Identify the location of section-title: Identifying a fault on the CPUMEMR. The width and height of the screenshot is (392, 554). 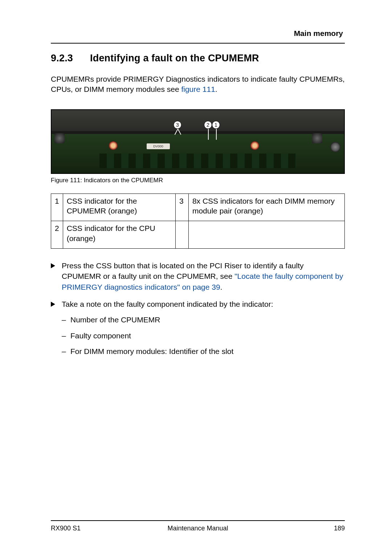
(175, 58).